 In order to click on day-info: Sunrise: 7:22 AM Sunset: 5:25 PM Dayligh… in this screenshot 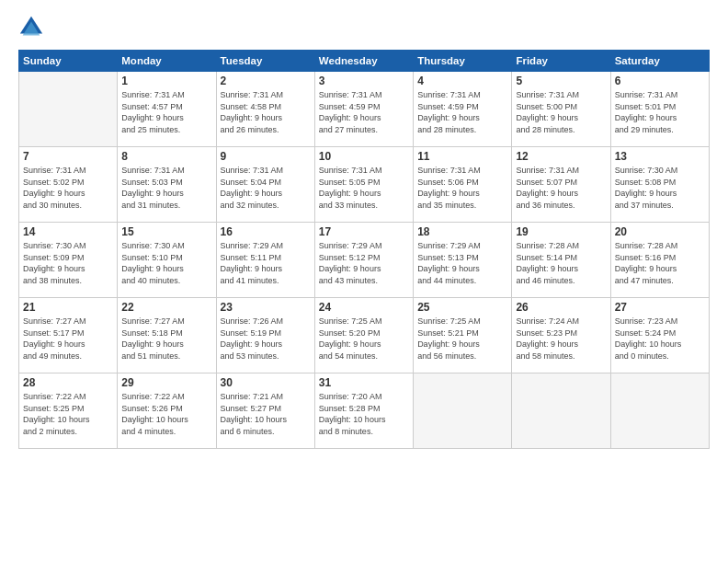, I will do `click(68, 414)`.